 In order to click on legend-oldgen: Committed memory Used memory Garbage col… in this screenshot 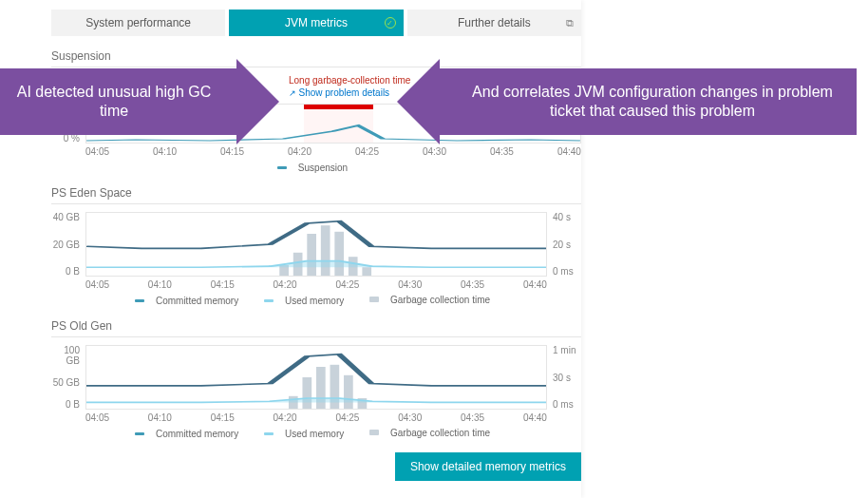, I will do `click(316, 433)`.